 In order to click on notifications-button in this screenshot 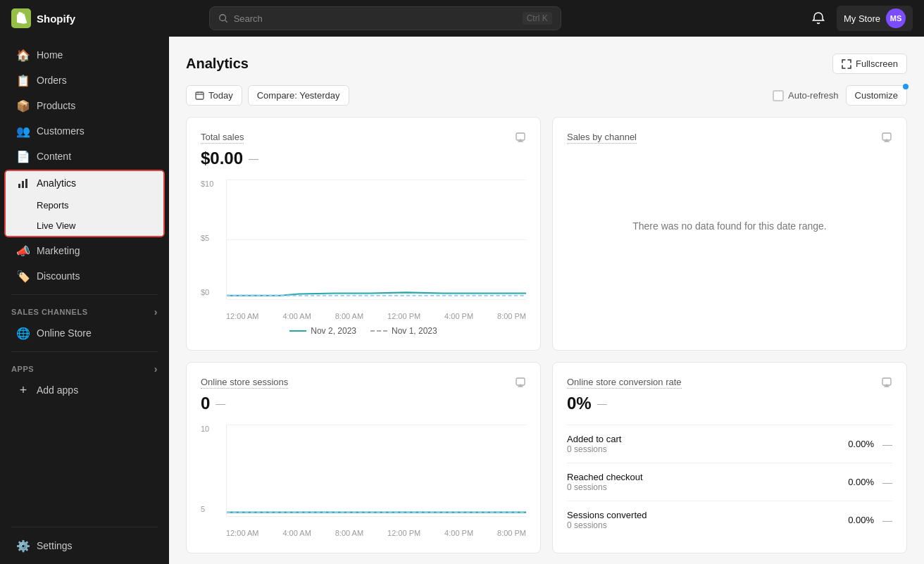, I will do `click(818, 18)`.